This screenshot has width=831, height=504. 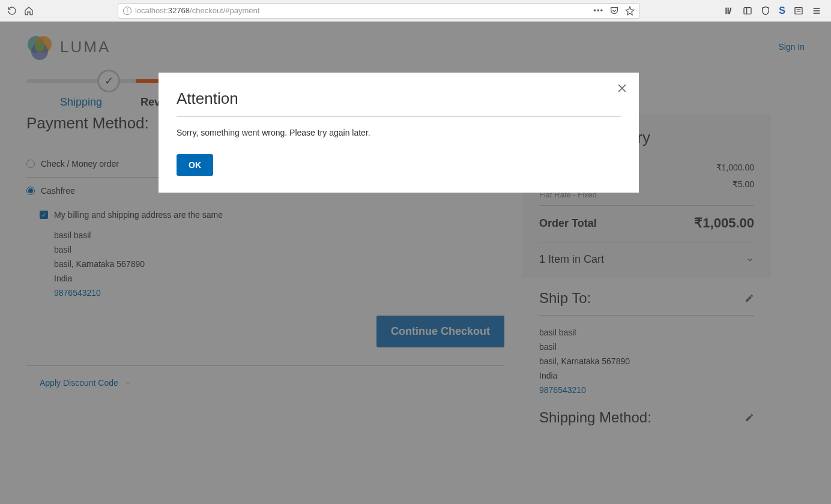 What do you see at coordinates (81, 102) in the screenshot?
I see `step-shipping-label: Shipping` at bounding box center [81, 102].